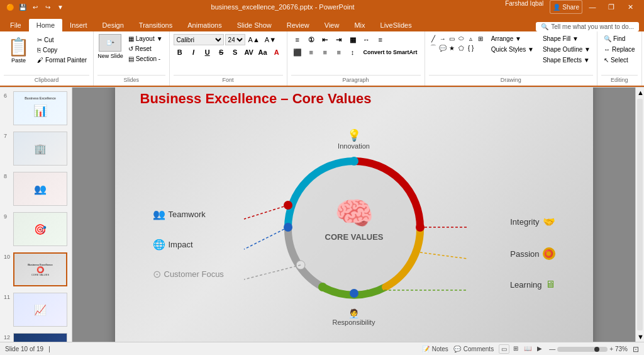  I want to click on redo-icon: ↪, so click(48, 7).